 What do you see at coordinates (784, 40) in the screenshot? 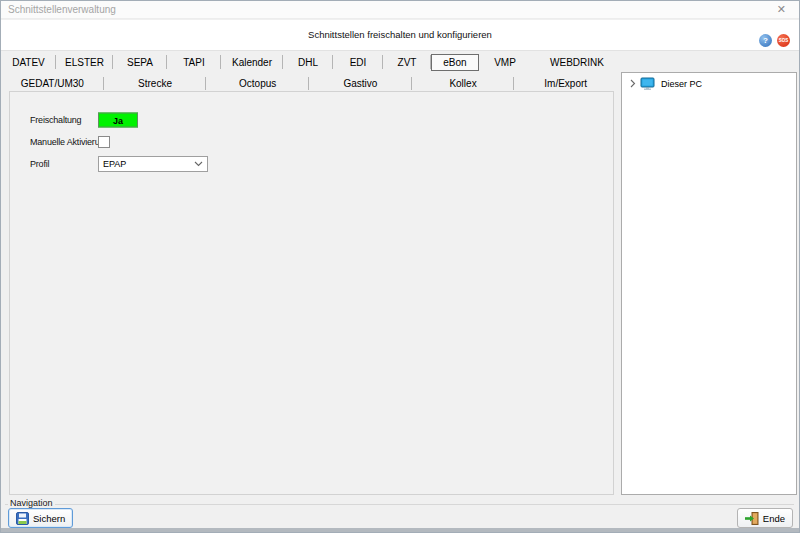
I see `sos-icon: SOS` at bounding box center [784, 40].